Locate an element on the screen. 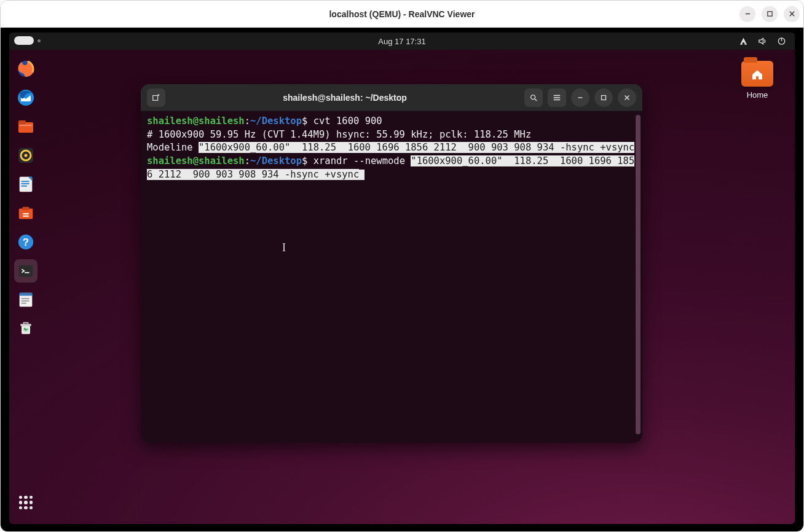 The image size is (804, 532). prompt-path: ~/Desktop is located at coordinates (276, 121).